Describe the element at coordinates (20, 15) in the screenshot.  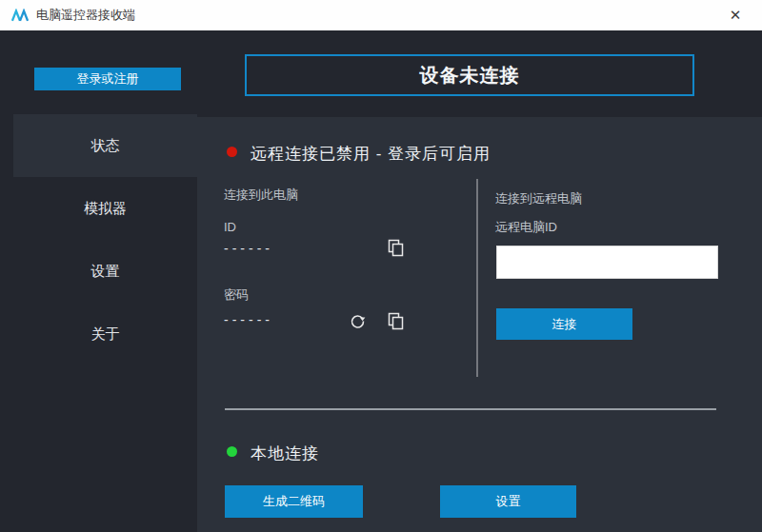
I see `app-logo-icon` at that location.